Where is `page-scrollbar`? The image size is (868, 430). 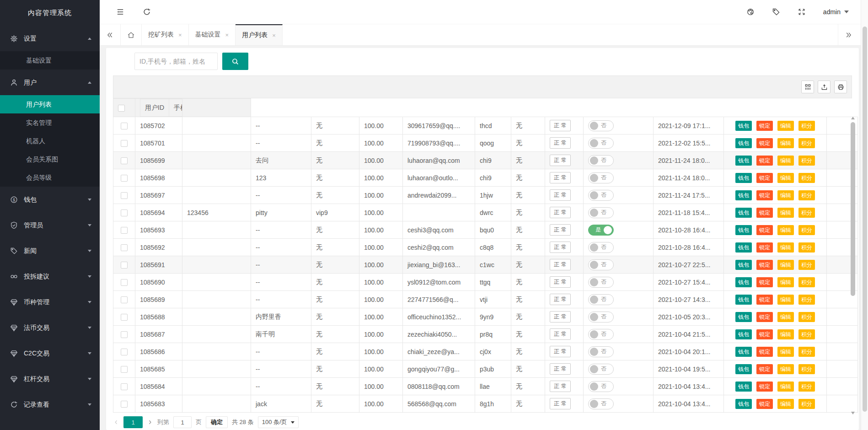 page-scrollbar is located at coordinates (864, 215).